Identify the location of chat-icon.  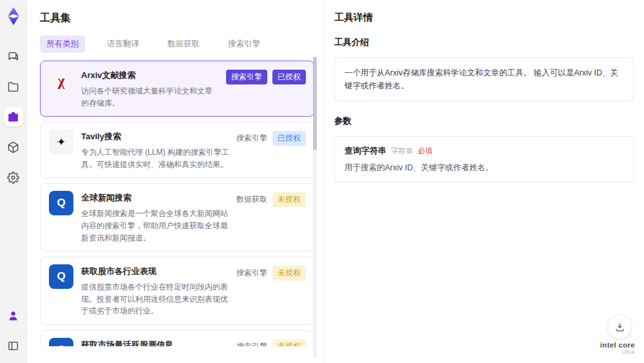
(14, 56).